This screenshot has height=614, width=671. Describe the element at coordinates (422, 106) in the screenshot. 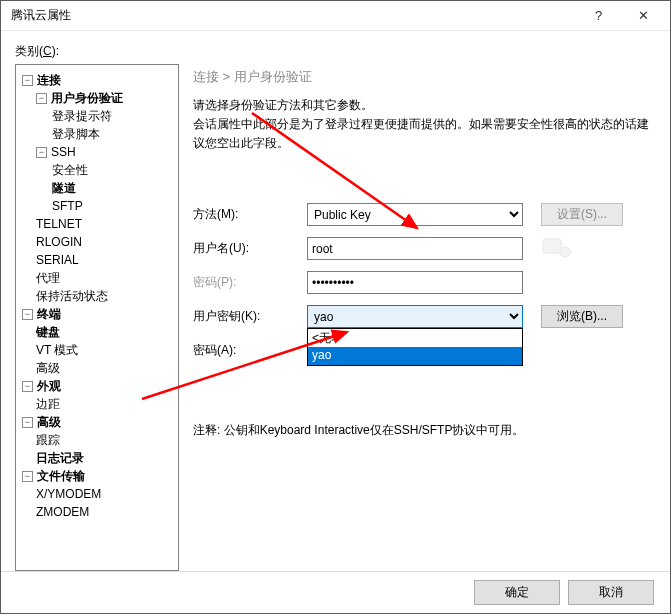

I see `description-1: 请选择身份验证方法和其它参数。` at that location.